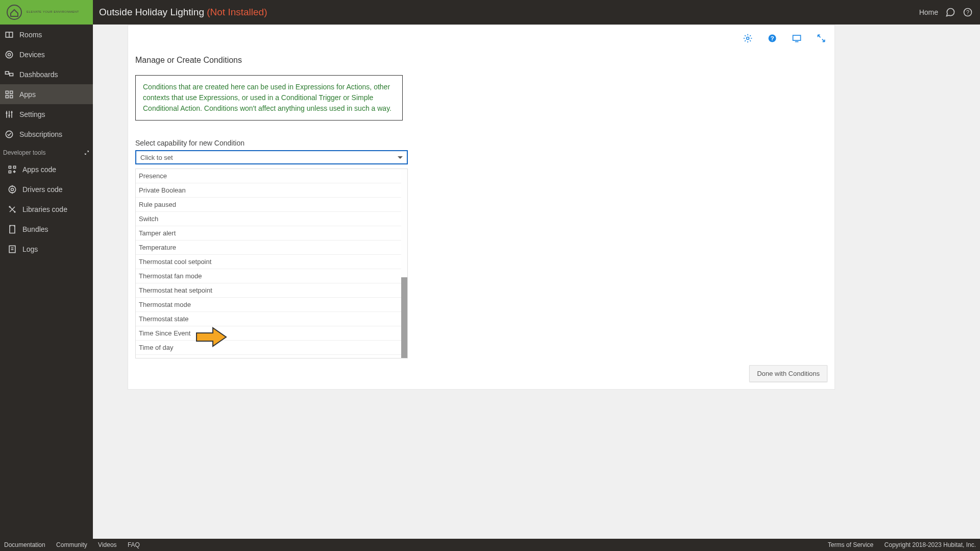 The width and height of the screenshot is (980, 551). I want to click on sidebar-item-rooms: Rooms, so click(46, 35).